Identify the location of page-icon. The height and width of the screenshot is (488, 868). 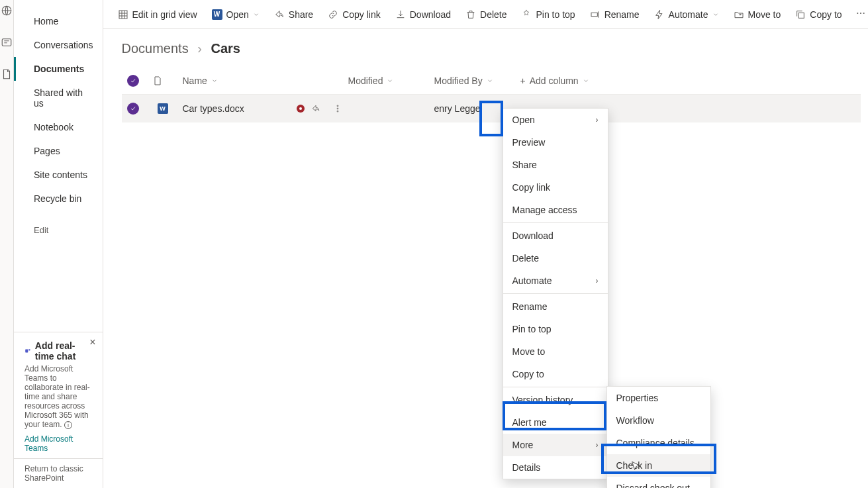
(7, 74).